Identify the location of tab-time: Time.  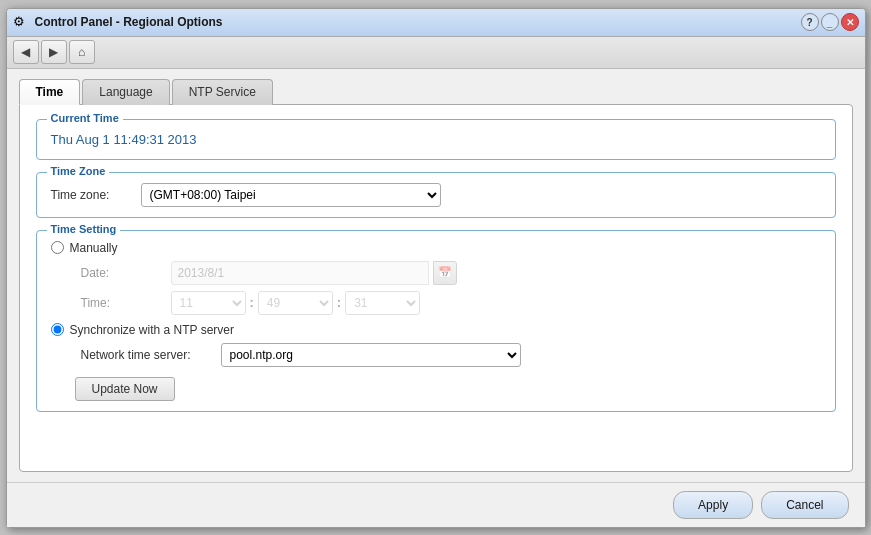
(50, 92).